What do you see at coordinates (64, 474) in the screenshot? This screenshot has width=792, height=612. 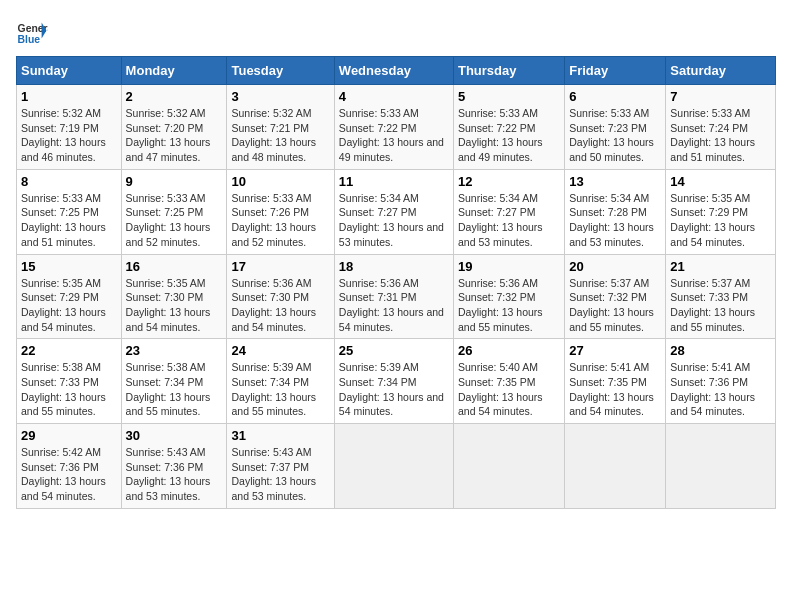 I see `day-info: Sunrise: 5:42 AMSunset: 7:36 PMDaylight:…` at bounding box center [64, 474].